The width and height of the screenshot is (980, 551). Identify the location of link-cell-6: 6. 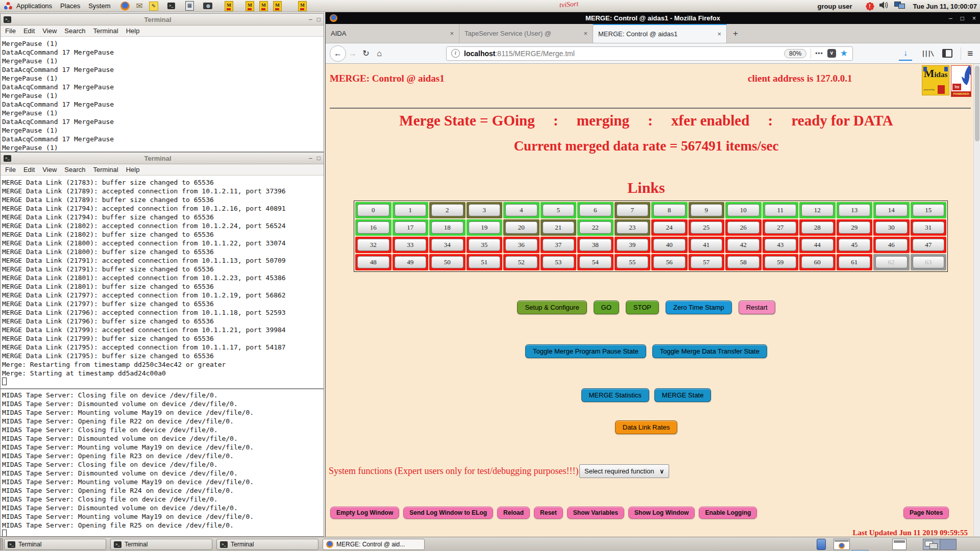
(595, 210).